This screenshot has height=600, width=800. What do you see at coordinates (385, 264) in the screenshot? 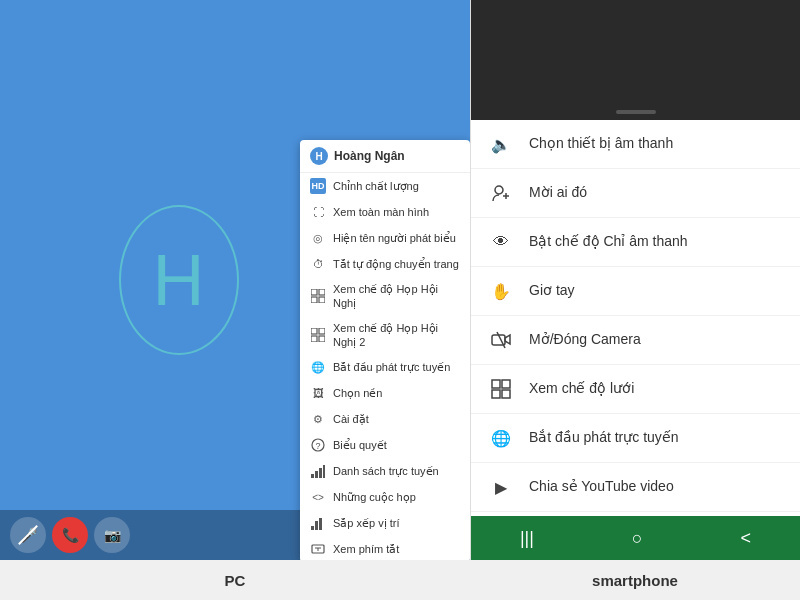
I see `menu-item-auto-scroll: ⏱ Tắt tự động chuyển trang` at bounding box center [385, 264].